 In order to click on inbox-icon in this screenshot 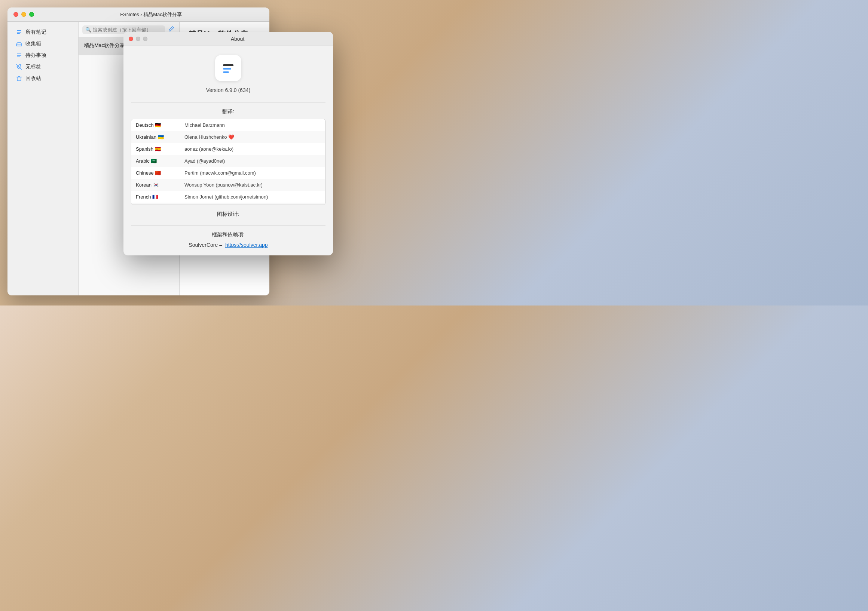, I will do `click(19, 44)`.